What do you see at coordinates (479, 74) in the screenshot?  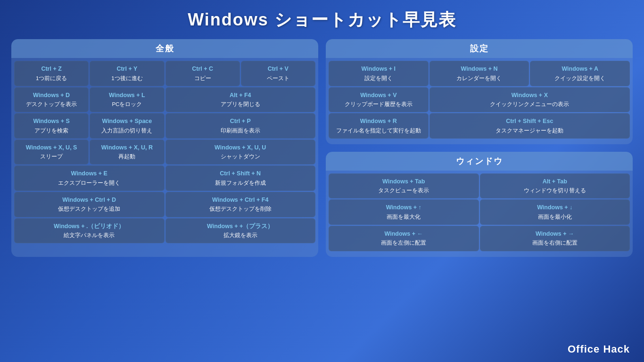 I see `shortcut-cell: Windows + Nカレンダーを開く` at bounding box center [479, 74].